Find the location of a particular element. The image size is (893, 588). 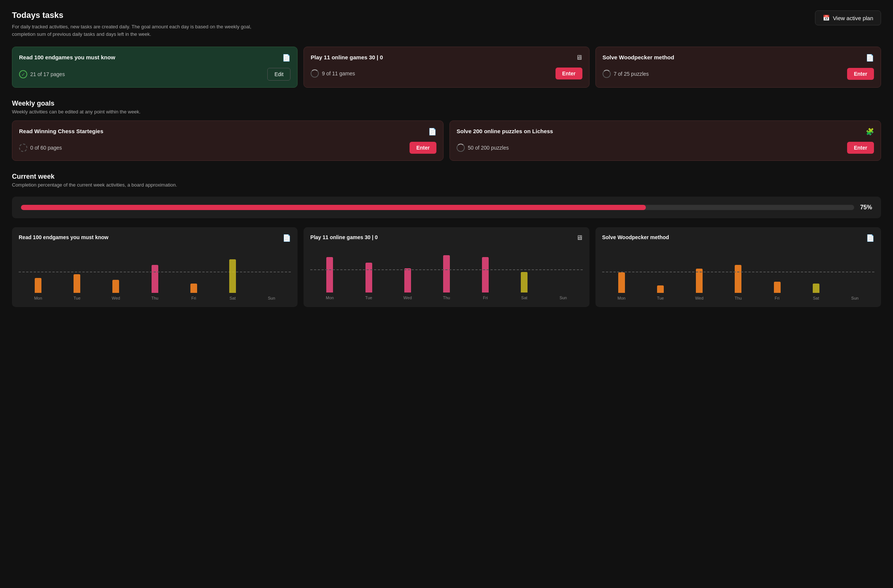

task-card-header: Read Winning Chess Startegies 📄 is located at coordinates (228, 132).